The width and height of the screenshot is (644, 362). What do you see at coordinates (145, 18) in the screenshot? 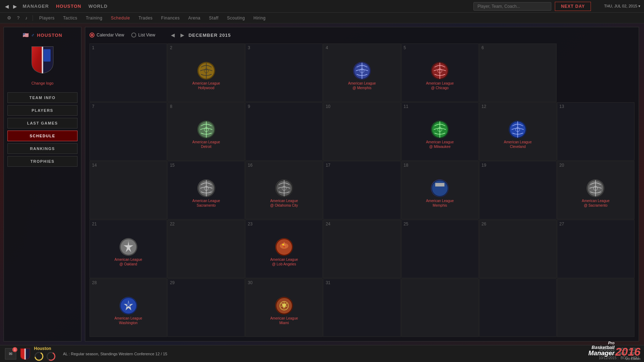
I see `subnav-trades: Trades` at bounding box center [145, 18].